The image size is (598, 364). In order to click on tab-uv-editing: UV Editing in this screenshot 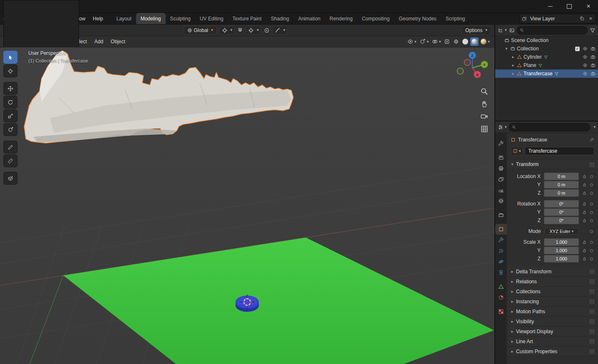, I will do `click(211, 18)`.